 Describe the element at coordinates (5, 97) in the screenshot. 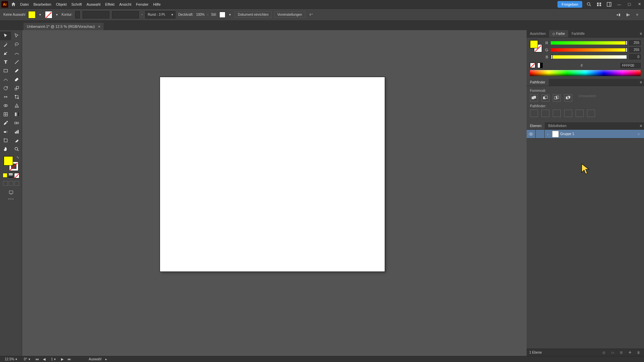

I see `width-tool` at that location.